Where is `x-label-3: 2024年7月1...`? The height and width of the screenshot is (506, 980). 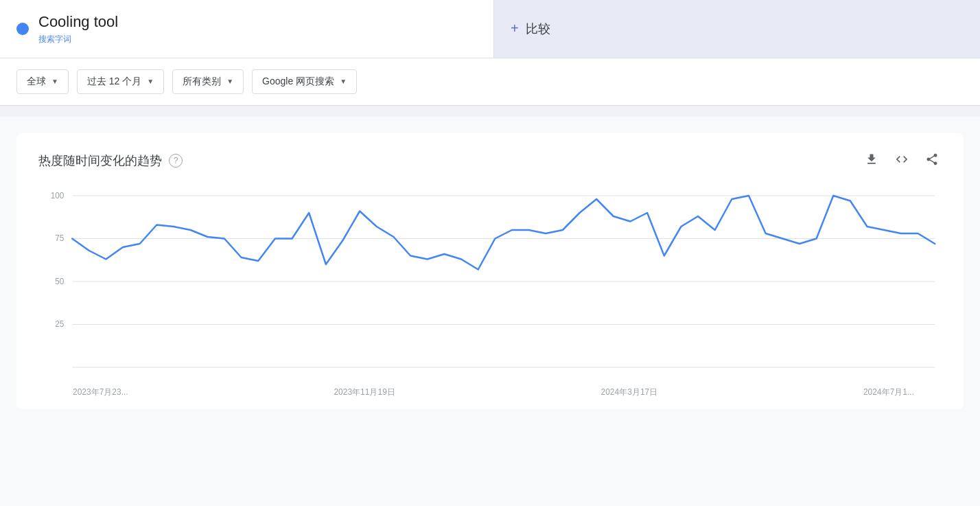
x-label-3: 2024年7月1... is located at coordinates (889, 393).